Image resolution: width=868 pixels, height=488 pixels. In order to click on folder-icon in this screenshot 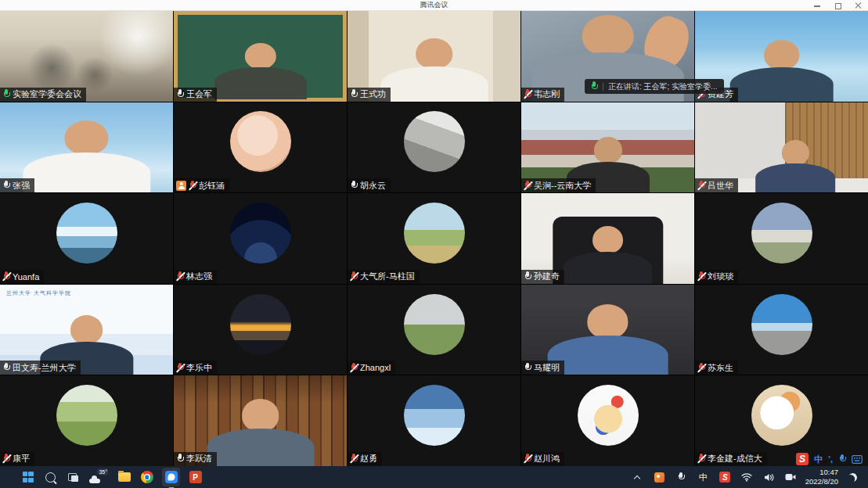, I will do `click(124, 477)`.